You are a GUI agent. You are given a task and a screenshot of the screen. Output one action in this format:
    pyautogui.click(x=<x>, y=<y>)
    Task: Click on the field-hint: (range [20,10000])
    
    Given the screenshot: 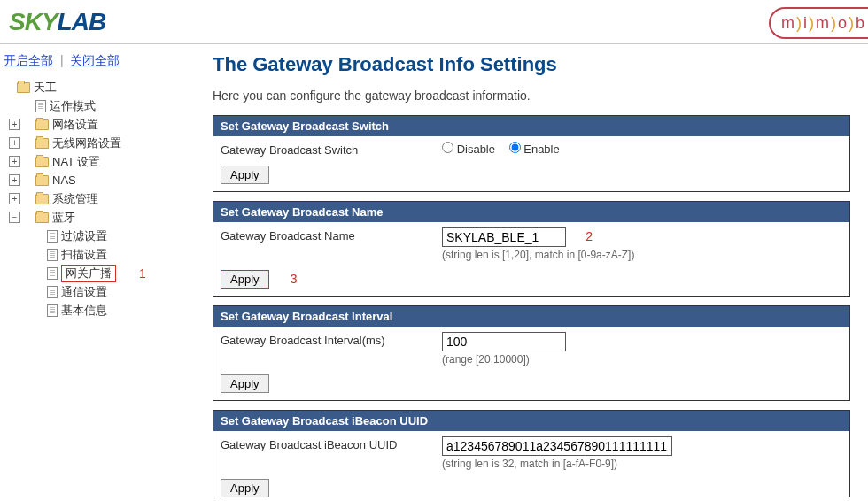 What is the action you would take?
    pyautogui.click(x=642, y=359)
    